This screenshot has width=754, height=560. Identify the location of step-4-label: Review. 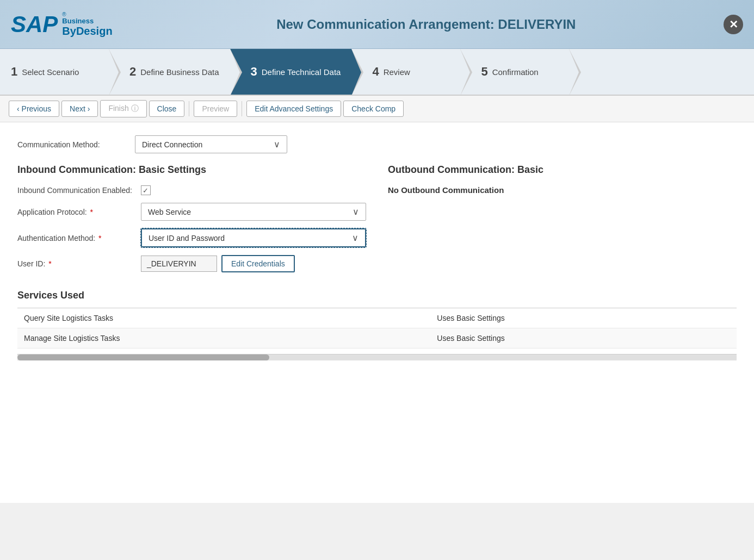
(397, 72).